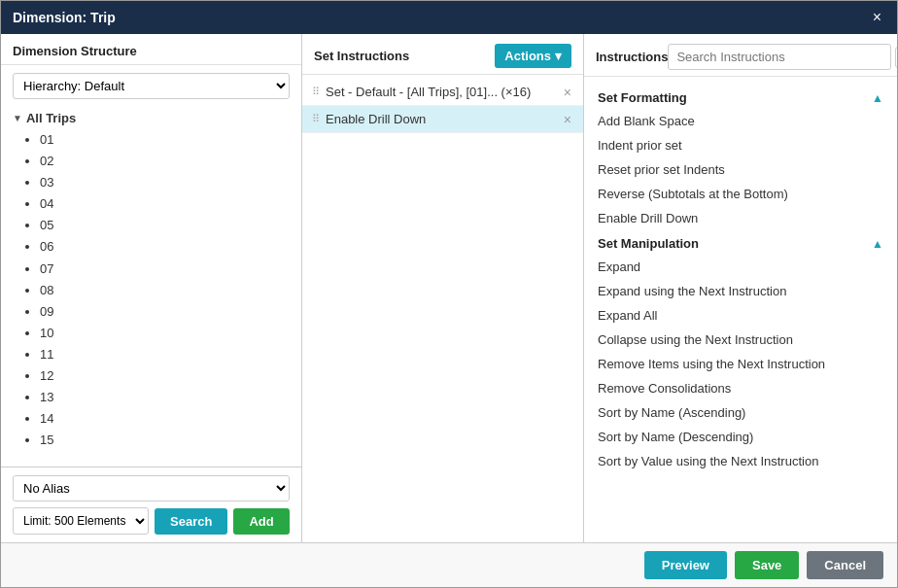 The width and height of the screenshot is (898, 588). I want to click on set-manipulation-header: Set Manipulation ▲, so click(741, 243).